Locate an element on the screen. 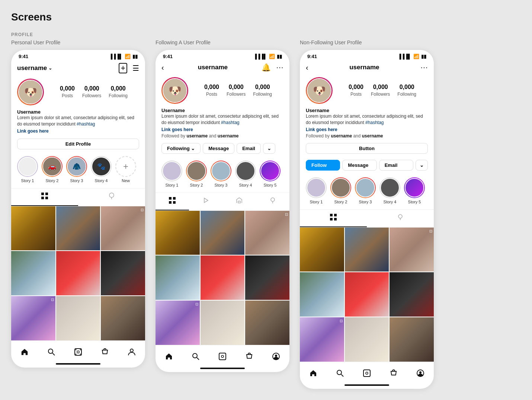  photo-cell-3-3: ⊡ is located at coordinates (411, 250).